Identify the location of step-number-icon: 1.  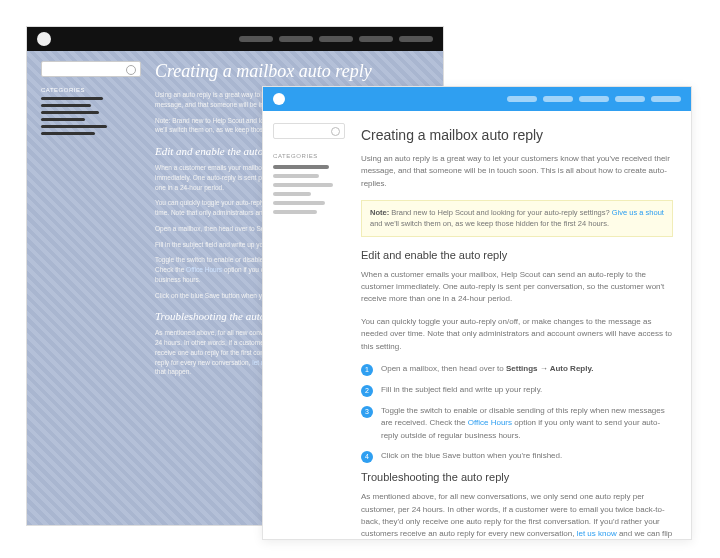
(367, 370).